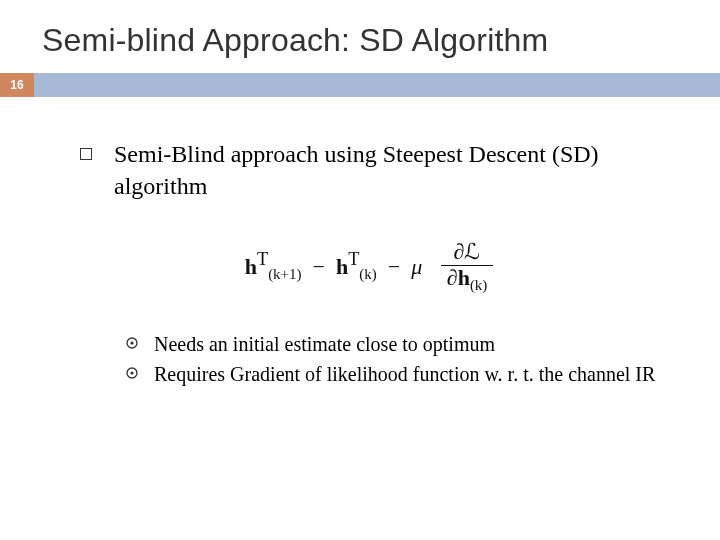  I want to click on sub-bullet-list: Needs an initial estimate close to optim…, so click(393, 359).